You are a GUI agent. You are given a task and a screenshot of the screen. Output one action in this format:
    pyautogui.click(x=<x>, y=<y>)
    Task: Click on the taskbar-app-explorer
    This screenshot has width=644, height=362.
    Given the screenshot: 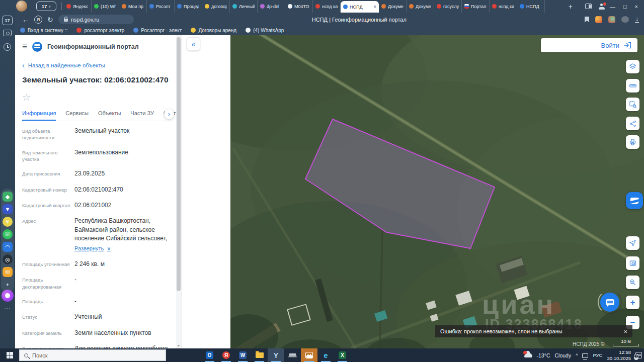 What is the action you would take?
    pyautogui.click(x=260, y=355)
    